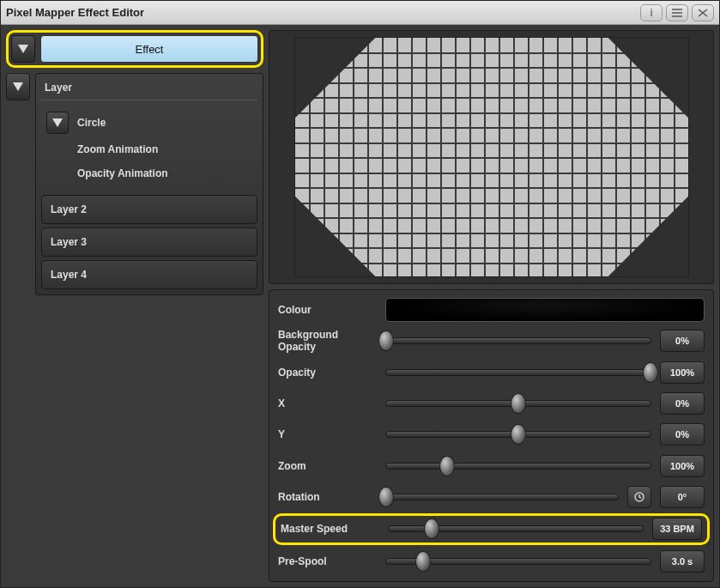  What do you see at coordinates (152, 149) in the screenshot?
I see `animation-zoom: Zoom Animation` at bounding box center [152, 149].